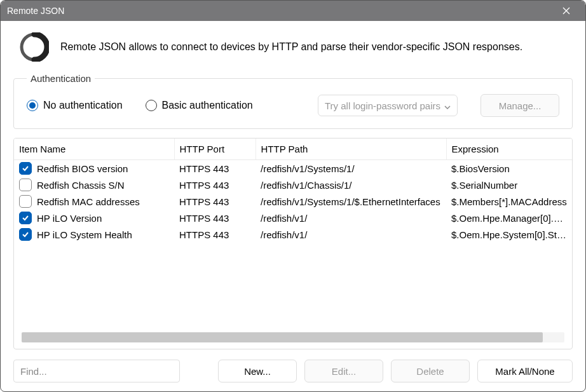 The width and height of the screenshot is (586, 392). What do you see at coordinates (509, 201) in the screenshot?
I see `row-expr: $.Members[*].MACAddress` at bounding box center [509, 201].